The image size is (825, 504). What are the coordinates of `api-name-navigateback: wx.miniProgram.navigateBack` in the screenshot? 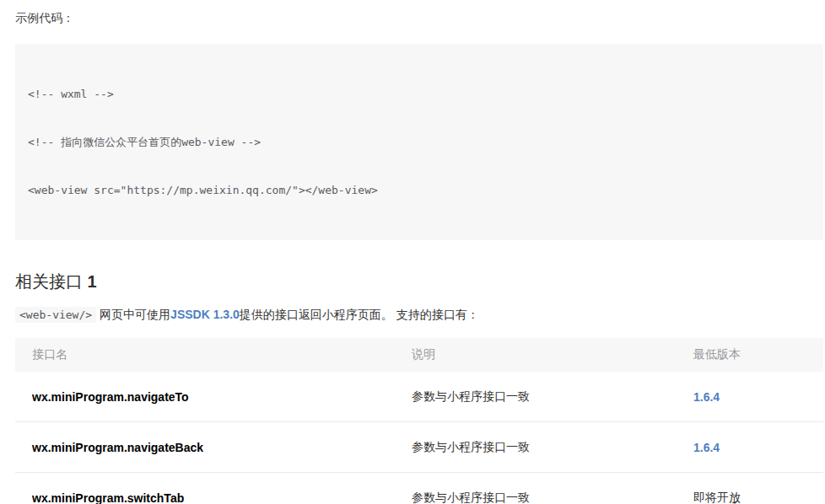 It's located at (213, 448).